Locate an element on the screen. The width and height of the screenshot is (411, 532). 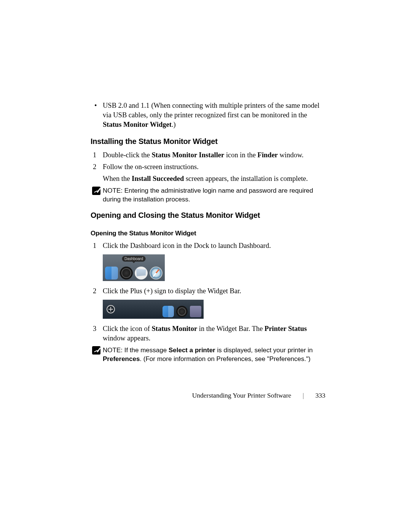
text: window. is located at coordinates (291, 155).